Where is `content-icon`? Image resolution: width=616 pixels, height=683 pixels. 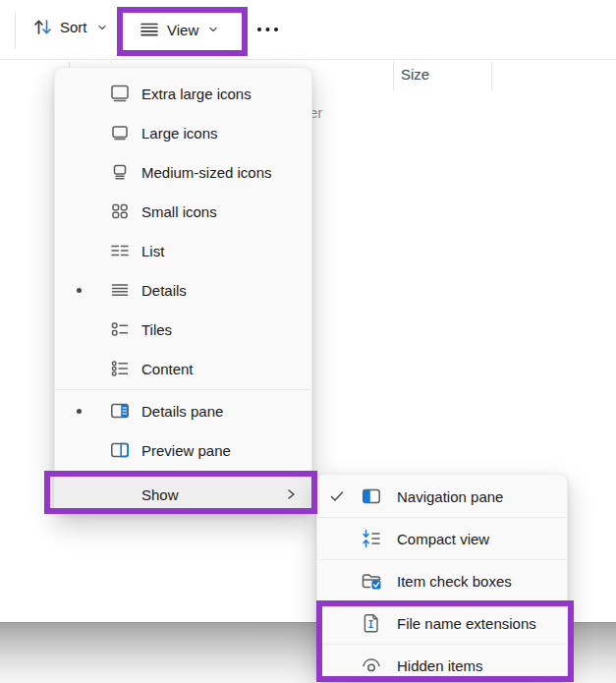 content-icon is located at coordinates (120, 369).